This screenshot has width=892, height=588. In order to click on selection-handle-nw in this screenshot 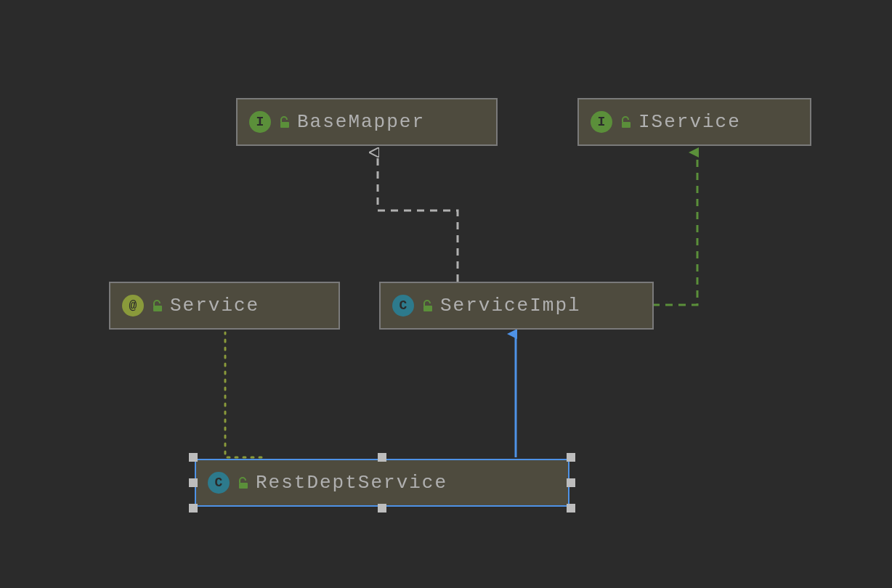, I will do `click(193, 457)`.